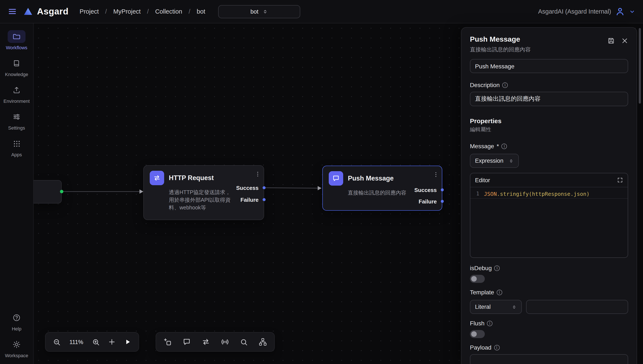  What do you see at coordinates (483, 307) in the screenshot?
I see `template-type-value: Literal` at bounding box center [483, 307].